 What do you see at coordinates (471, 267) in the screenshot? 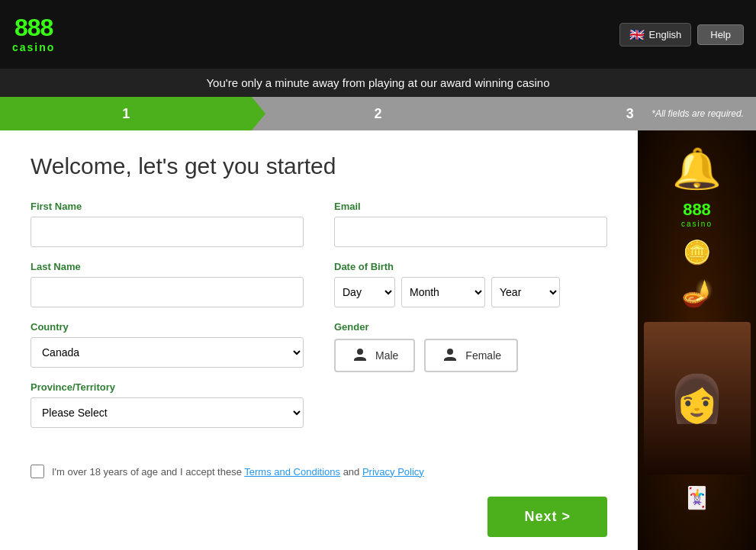
I see `dob-label: Date of Birth` at bounding box center [471, 267].